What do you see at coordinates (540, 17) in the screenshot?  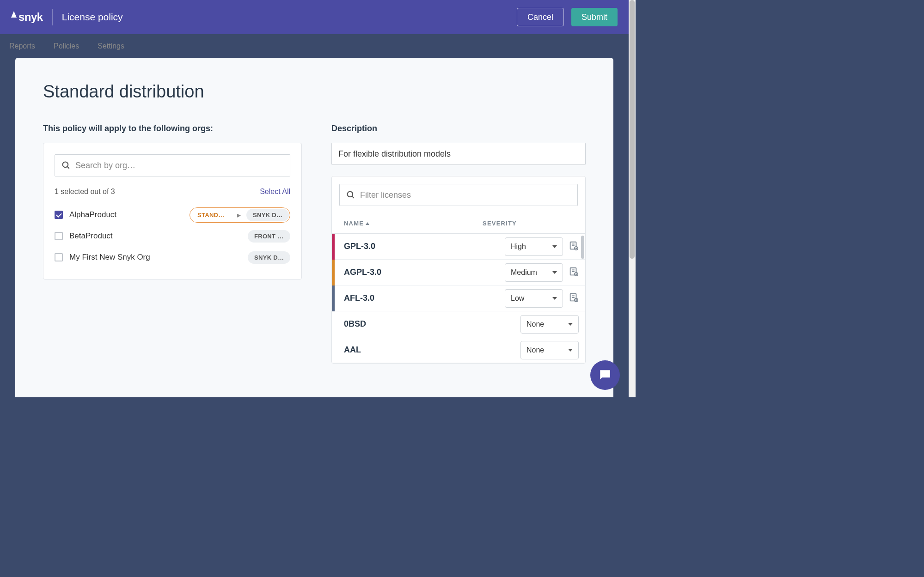 I see `cancel-button: Cancel` at bounding box center [540, 17].